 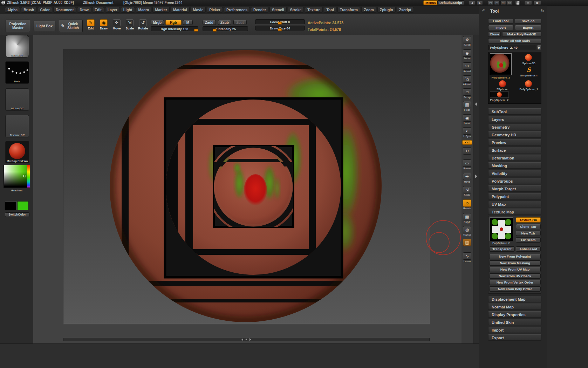 What do you see at coordinates (515, 263) in the screenshot?
I see `new-from-masking-button: New From Masking` at bounding box center [515, 263].